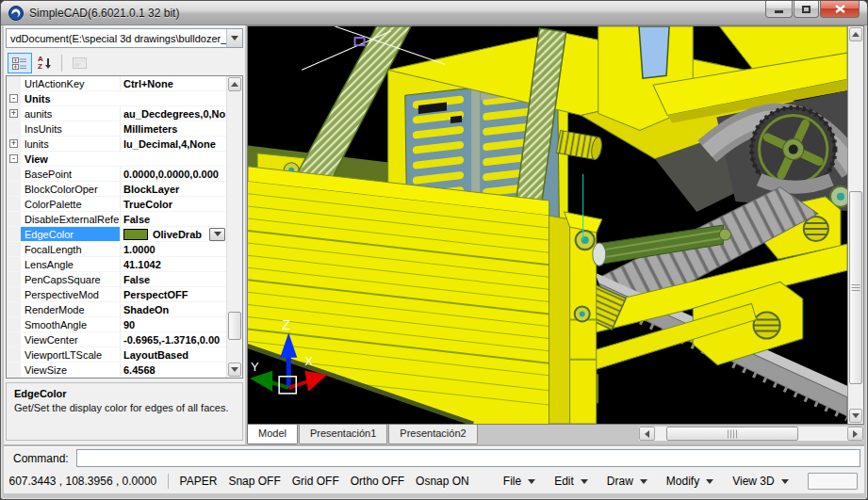 This screenshot has height=500, width=868. What do you see at coordinates (117, 280) in the screenshot?
I see `grid-row-PenCapsSquare: PenCapsSquareFalse` at bounding box center [117, 280].